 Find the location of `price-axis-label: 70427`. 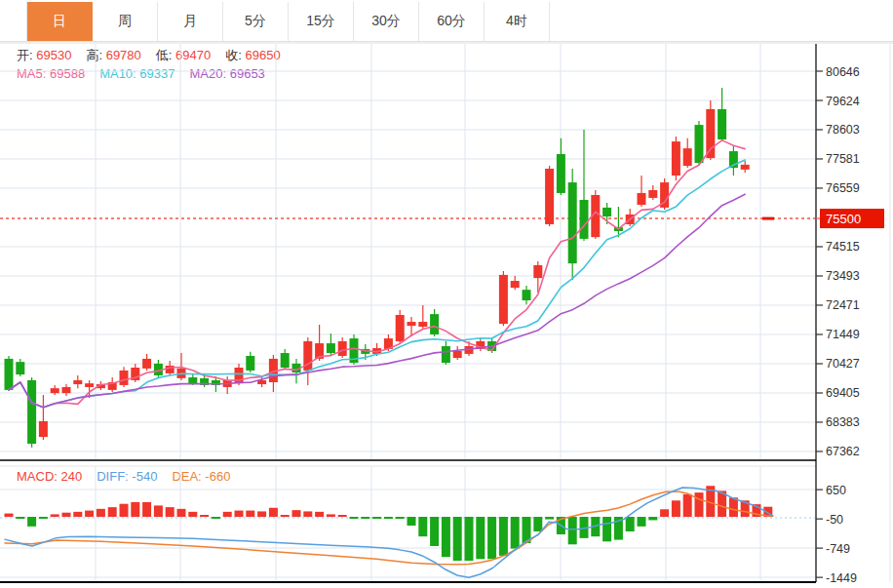

price-axis-label: 70427 is located at coordinates (842, 364).